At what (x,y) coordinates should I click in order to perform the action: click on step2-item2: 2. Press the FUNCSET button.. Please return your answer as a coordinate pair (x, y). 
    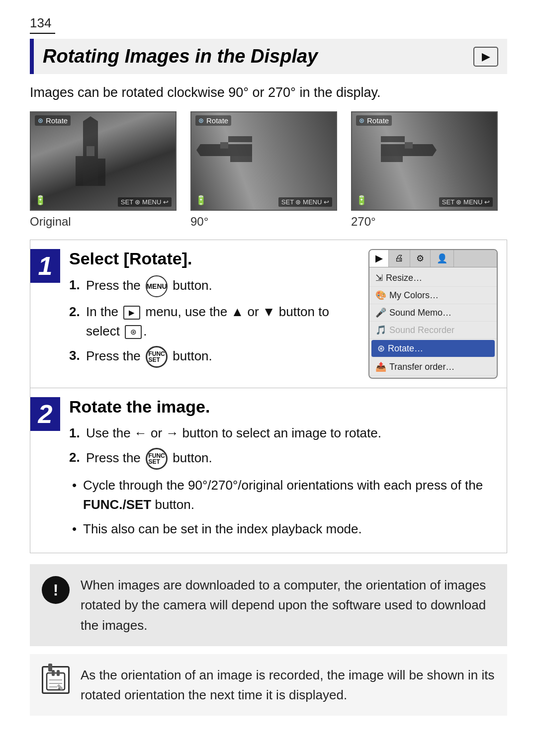
    Looking at the image, I should click on (283, 459).